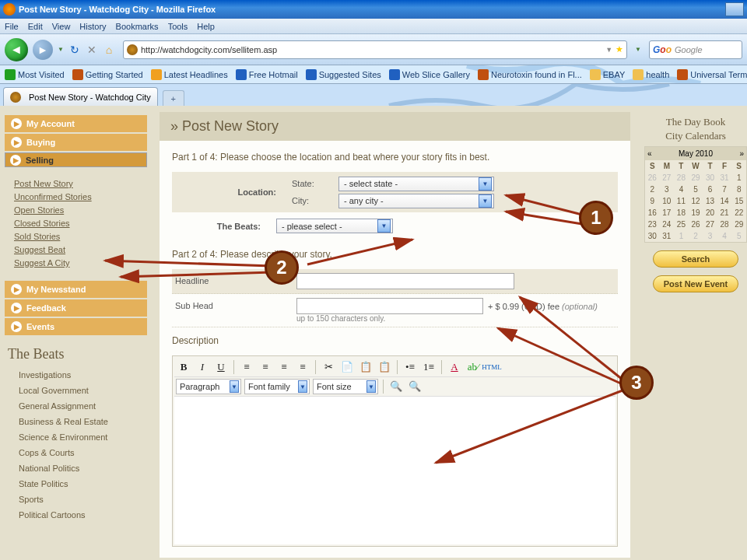 The height and width of the screenshot is (560, 747). Describe the element at coordinates (178, 26) in the screenshot. I see `menu-tools: Tools` at that location.